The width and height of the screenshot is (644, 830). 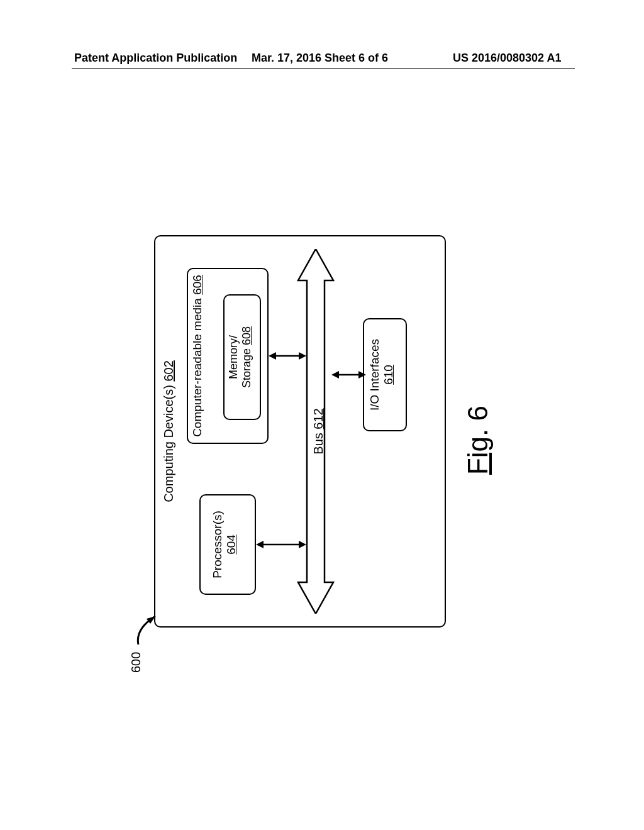 I want to click on computing-device-num: 602, so click(x=169, y=371).